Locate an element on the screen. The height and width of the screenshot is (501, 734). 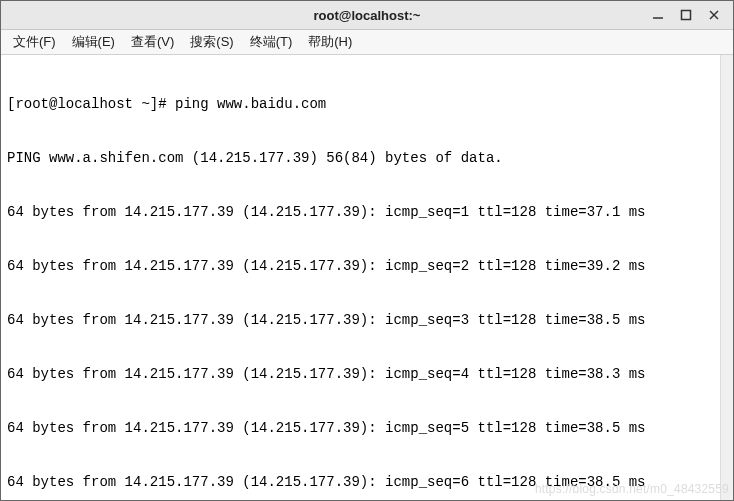
maximize-button is located at coordinates (686, 15).